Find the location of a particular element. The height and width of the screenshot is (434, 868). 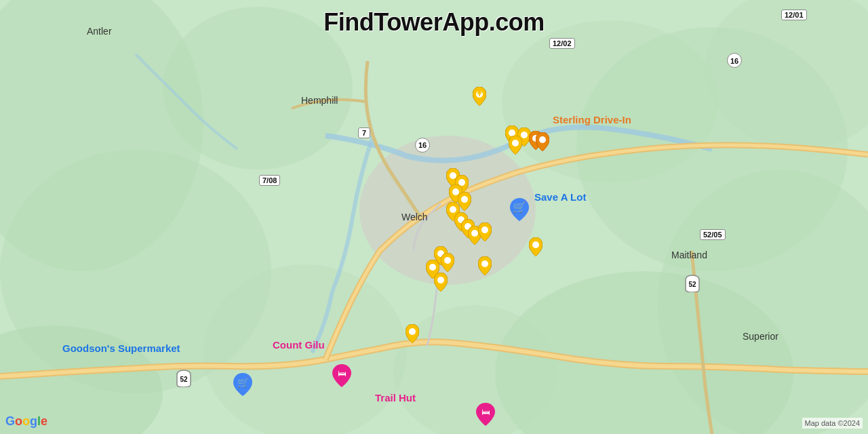

savealot-pin: 🛒 is located at coordinates (519, 210).